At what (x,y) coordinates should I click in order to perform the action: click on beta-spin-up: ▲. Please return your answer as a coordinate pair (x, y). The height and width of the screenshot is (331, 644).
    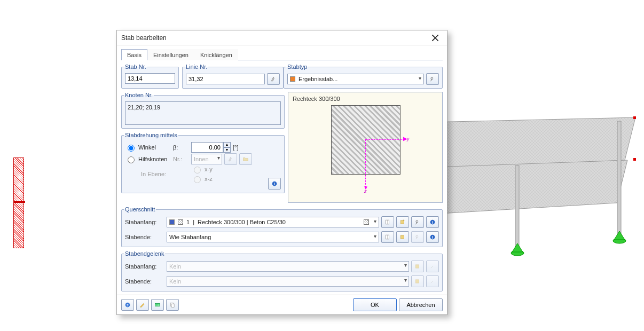
    Looking at the image, I should click on (227, 145).